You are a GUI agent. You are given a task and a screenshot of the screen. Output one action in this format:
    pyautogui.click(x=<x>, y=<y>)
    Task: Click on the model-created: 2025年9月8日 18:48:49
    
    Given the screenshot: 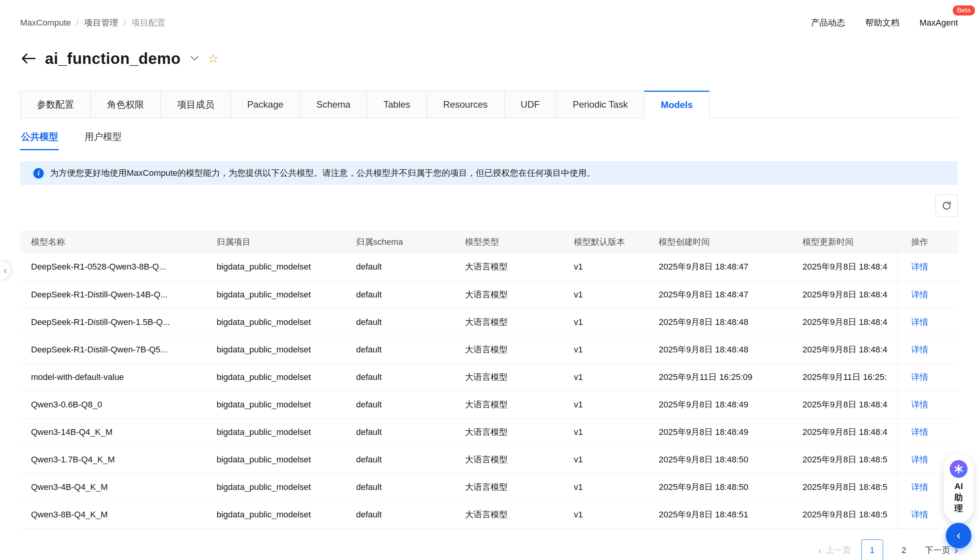 What is the action you would take?
    pyautogui.click(x=731, y=404)
    